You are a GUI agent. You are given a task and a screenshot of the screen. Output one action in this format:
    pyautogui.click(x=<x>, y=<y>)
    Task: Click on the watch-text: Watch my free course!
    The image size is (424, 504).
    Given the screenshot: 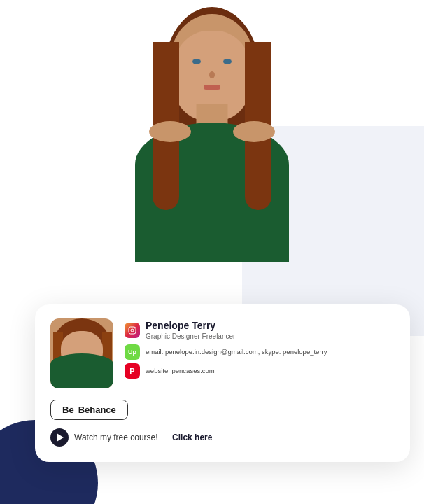 What is the action you would take?
    pyautogui.click(x=116, y=438)
    